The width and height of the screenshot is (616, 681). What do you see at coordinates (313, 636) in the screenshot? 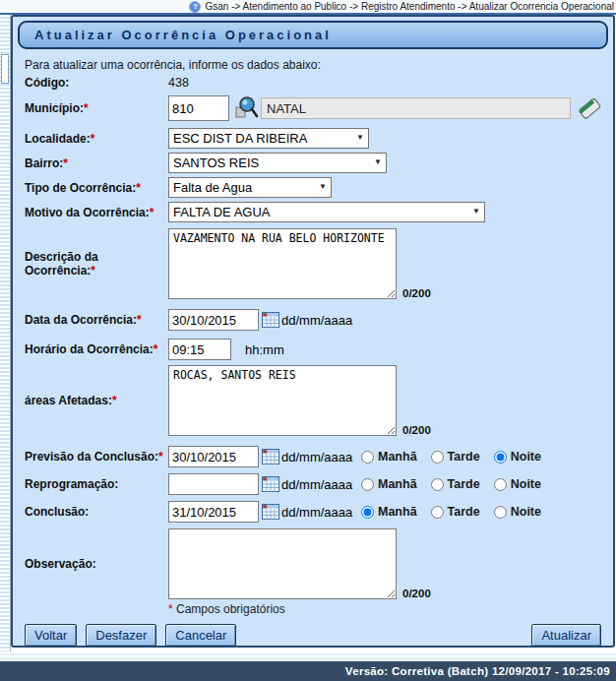
I see `action-buttons-row: Voltar Desfazer Cancelar Atualizar` at bounding box center [313, 636].